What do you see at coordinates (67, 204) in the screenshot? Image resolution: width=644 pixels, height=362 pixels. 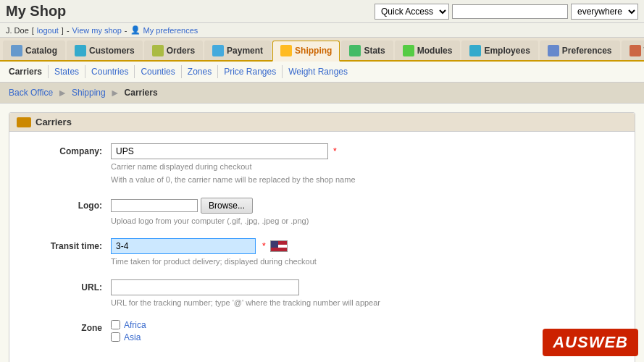 I see `logo-label: Logo:` at bounding box center [67, 204].